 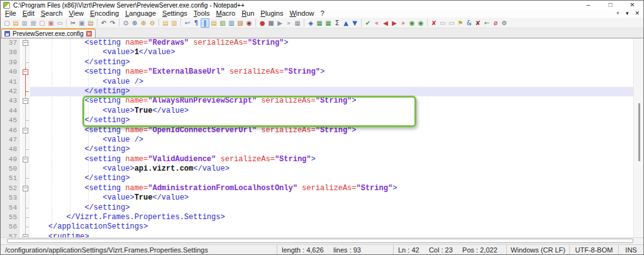 I want to click on wrench-button: ⚙, so click(x=504, y=23).